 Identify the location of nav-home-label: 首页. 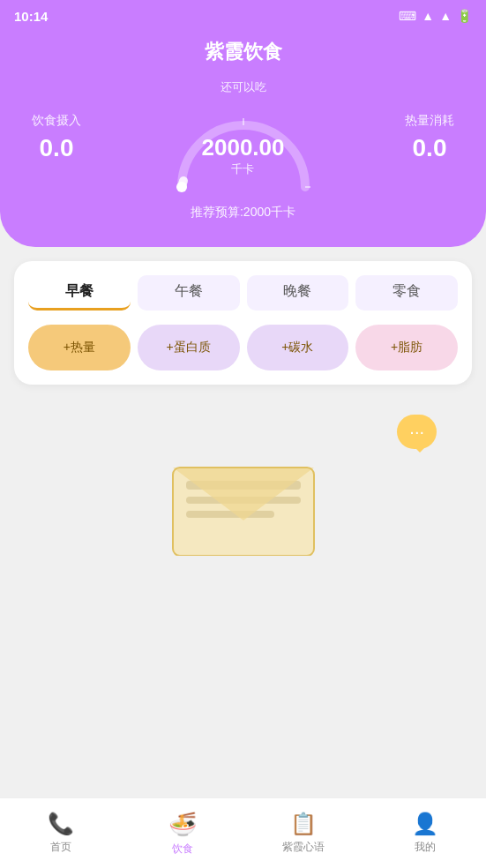
(61, 847).